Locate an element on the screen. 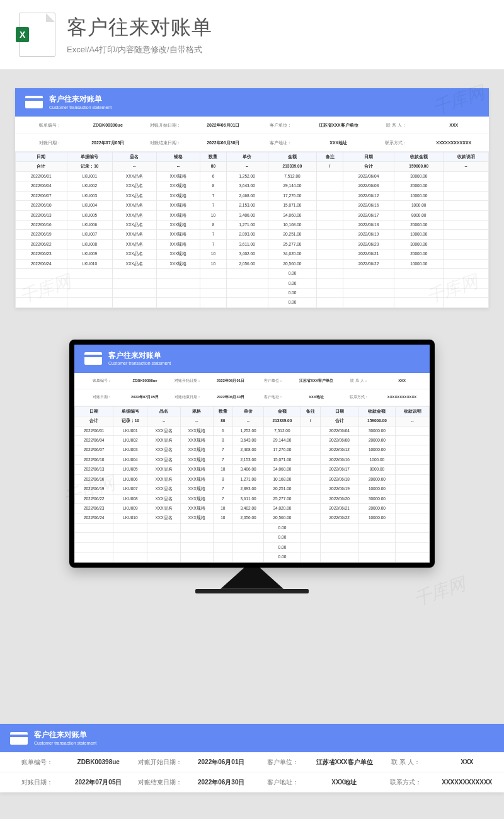 The width and height of the screenshot is (504, 819). table-row: 2022/06/19LKU007XXX品名XXX规格72,893.0020,25… is located at coordinates (252, 489).